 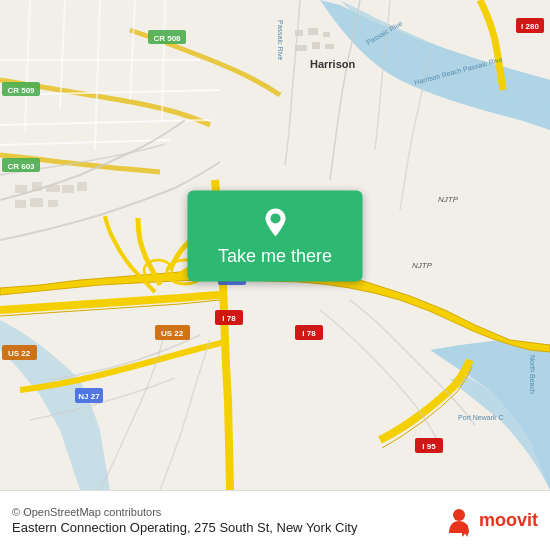 What do you see at coordinates (459, 521) in the screenshot?
I see `moovit-logo-icon` at bounding box center [459, 521].